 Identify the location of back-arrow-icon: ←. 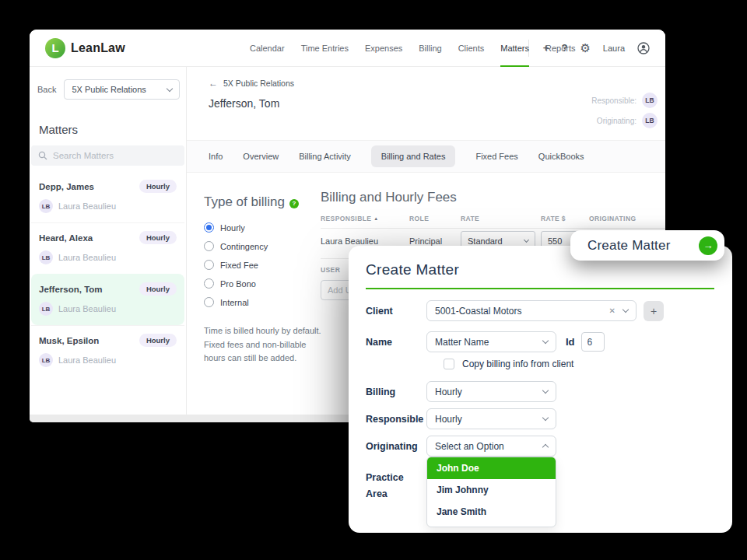
(213, 83).